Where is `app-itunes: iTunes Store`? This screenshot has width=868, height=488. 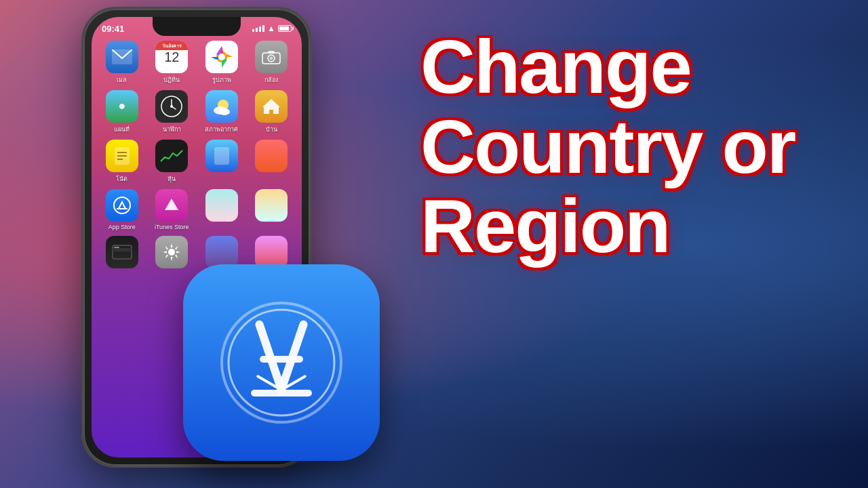 app-itunes: iTunes Store is located at coordinates (172, 210).